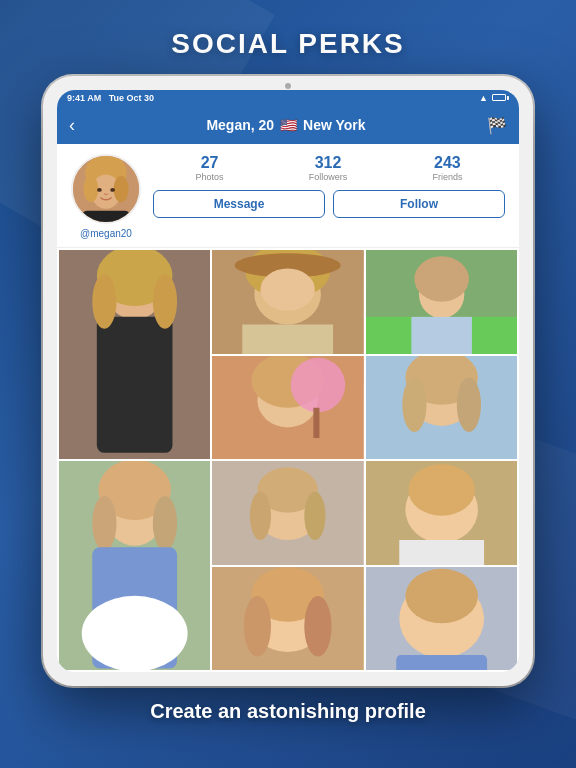 This screenshot has height=768, width=576. I want to click on status-time: 9:41 AM Tue Oct 30, so click(110, 98).